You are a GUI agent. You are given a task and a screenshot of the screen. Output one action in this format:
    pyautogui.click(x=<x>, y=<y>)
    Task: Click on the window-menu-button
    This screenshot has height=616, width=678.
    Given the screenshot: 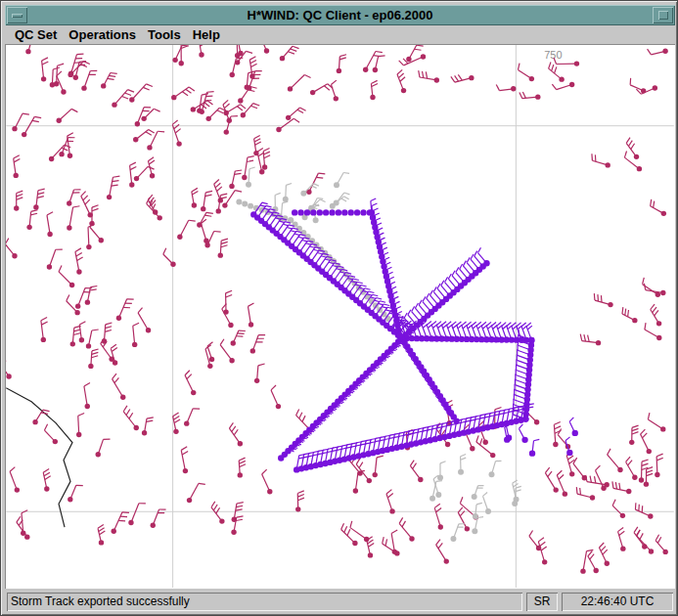 What is the action you would take?
    pyautogui.click(x=18, y=16)
    